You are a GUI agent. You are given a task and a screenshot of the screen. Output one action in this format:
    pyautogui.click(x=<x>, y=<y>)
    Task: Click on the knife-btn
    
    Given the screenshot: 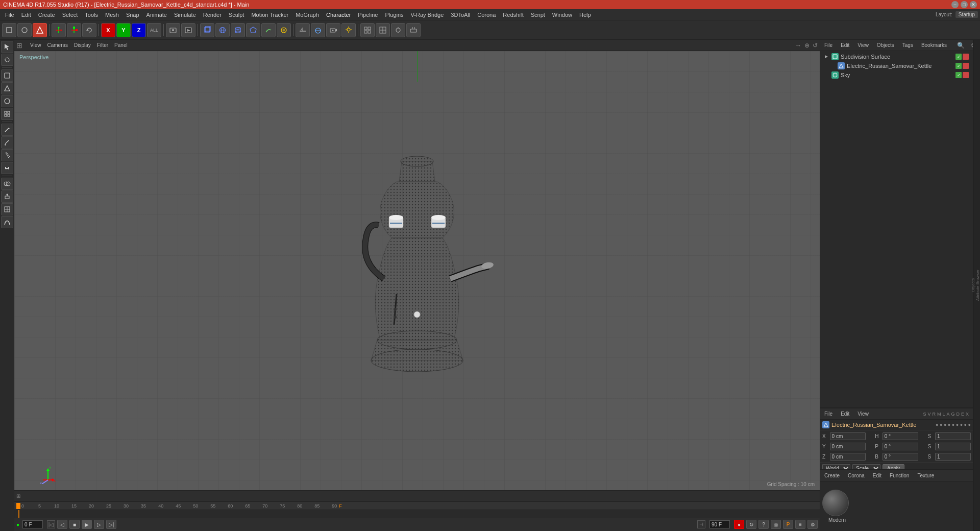 What is the action you would take?
    pyautogui.click(x=7, y=155)
    